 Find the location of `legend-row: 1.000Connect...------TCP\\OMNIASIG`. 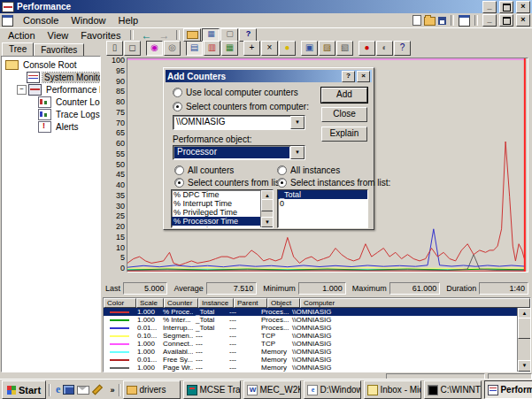

legend-row: 1.000Connect...------TCP\\OMNIASIG is located at coordinates (311, 343).